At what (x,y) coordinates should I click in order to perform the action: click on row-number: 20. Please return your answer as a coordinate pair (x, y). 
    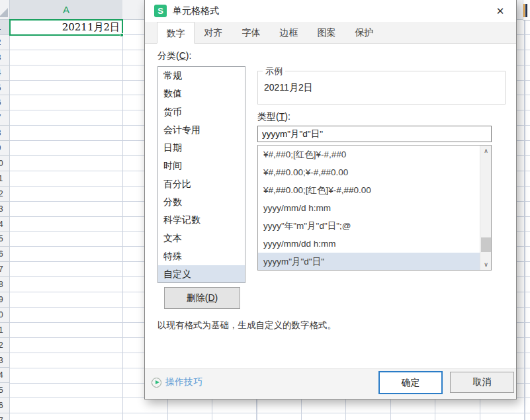
    Looking at the image, I should click on (5, 315).